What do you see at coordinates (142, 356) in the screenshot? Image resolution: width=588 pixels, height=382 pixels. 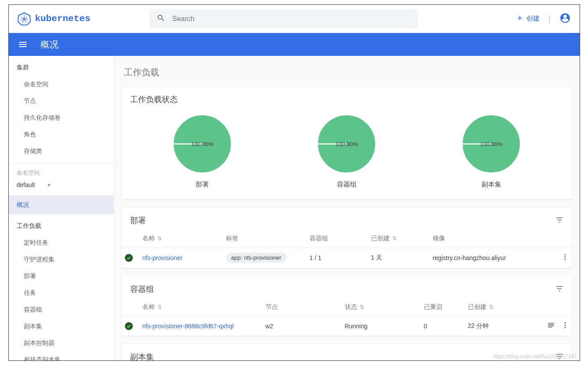 I see `card-title-replicasets: 副本集` at bounding box center [142, 356].